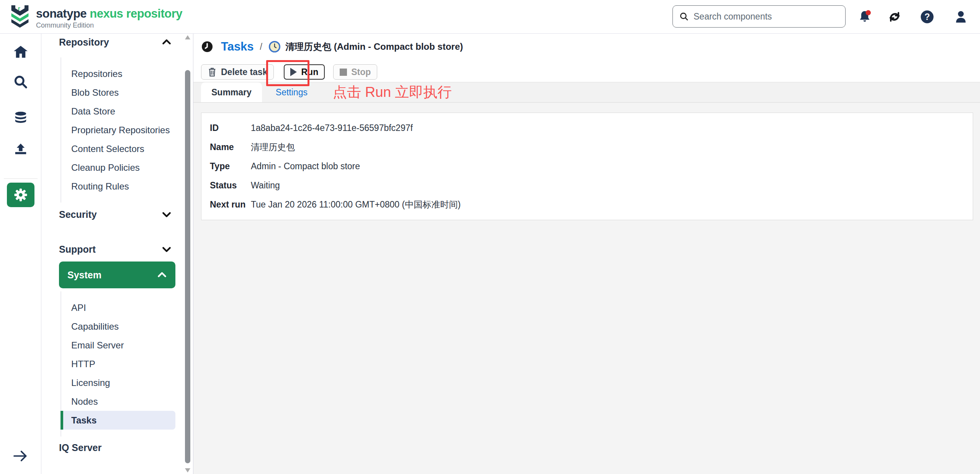  I want to click on nav-section-system: System, so click(117, 275).